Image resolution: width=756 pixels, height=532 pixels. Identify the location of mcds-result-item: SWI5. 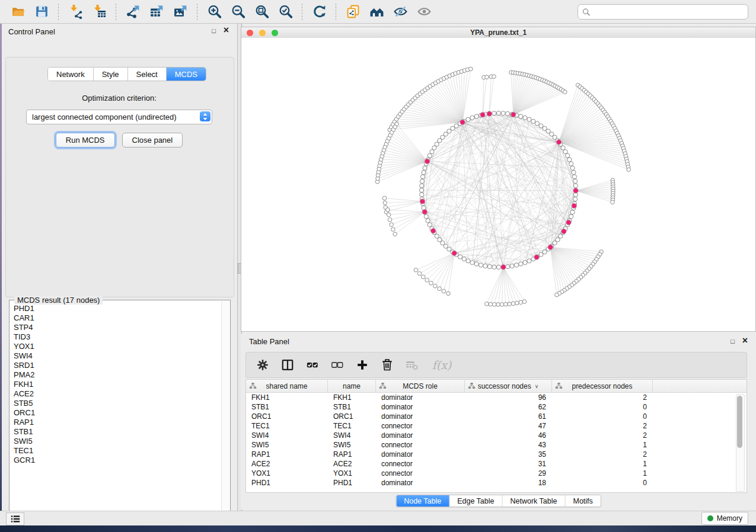
(116, 441).